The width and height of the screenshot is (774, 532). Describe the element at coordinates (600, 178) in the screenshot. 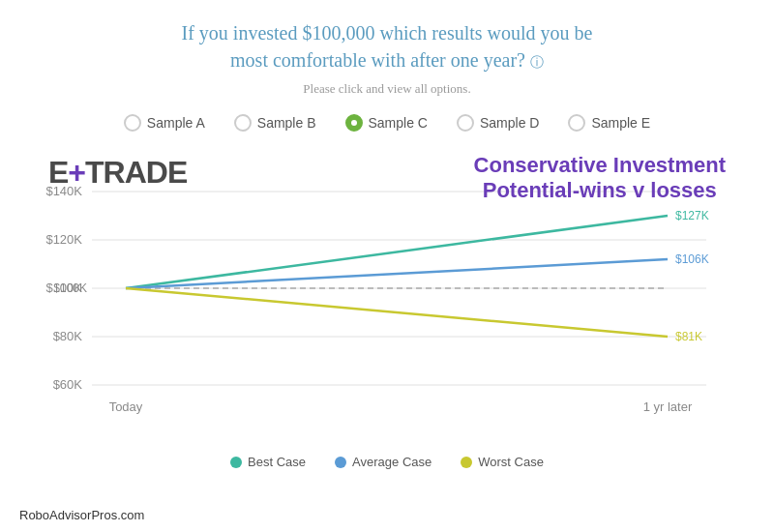

I see `chart-title: Conservative Investment Potential-wins v…` at that location.